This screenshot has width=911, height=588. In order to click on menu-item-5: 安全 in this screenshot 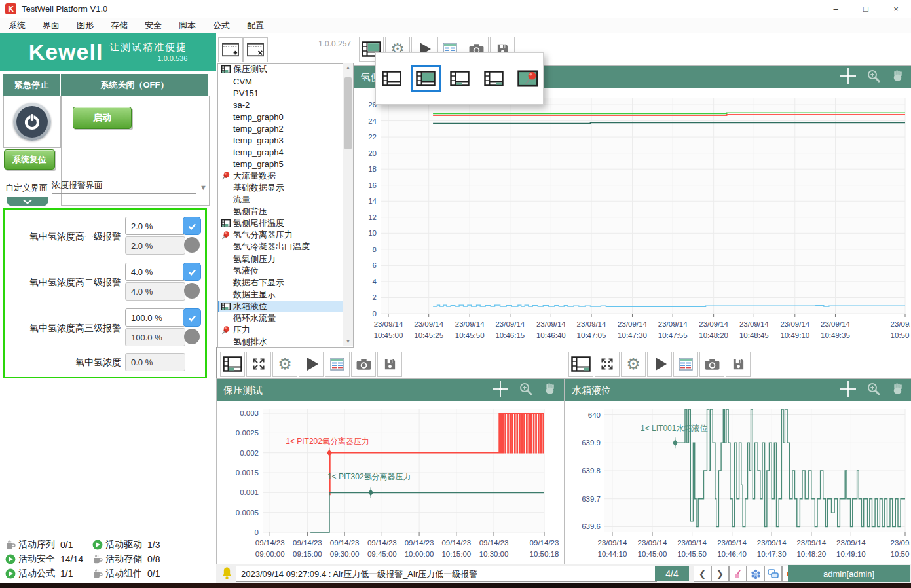, I will do `click(153, 25)`.